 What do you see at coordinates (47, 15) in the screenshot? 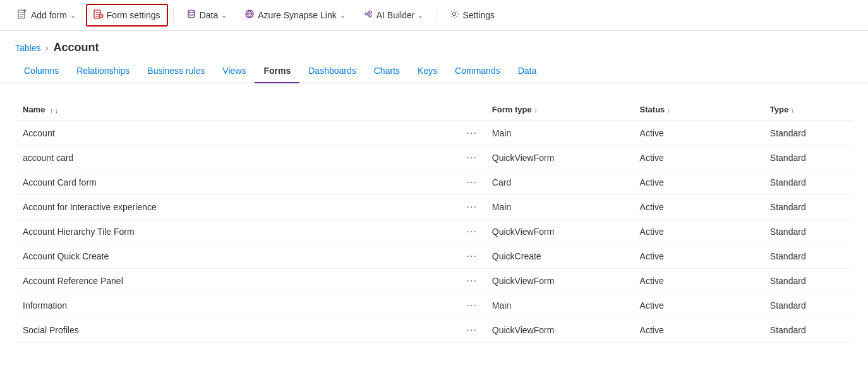
I see `add-form-button: Add form ⌄` at bounding box center [47, 15].